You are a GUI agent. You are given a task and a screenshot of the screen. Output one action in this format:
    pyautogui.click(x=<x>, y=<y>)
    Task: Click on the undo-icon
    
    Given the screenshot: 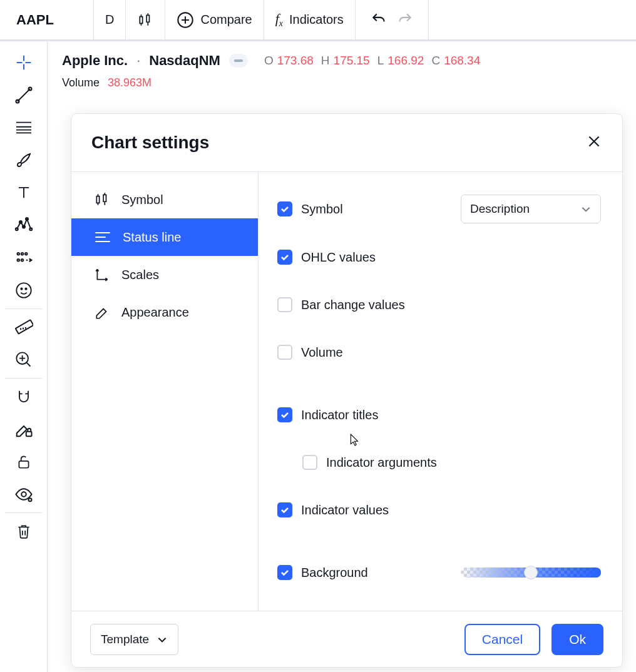 What is the action you would take?
    pyautogui.click(x=379, y=18)
    